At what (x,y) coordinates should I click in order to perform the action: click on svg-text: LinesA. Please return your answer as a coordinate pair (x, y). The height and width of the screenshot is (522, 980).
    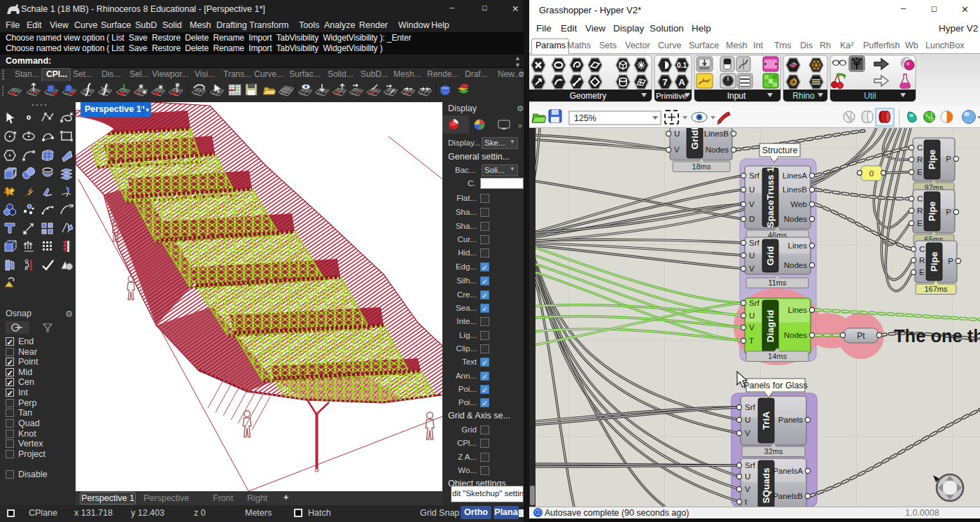
    Looking at the image, I should click on (795, 176).